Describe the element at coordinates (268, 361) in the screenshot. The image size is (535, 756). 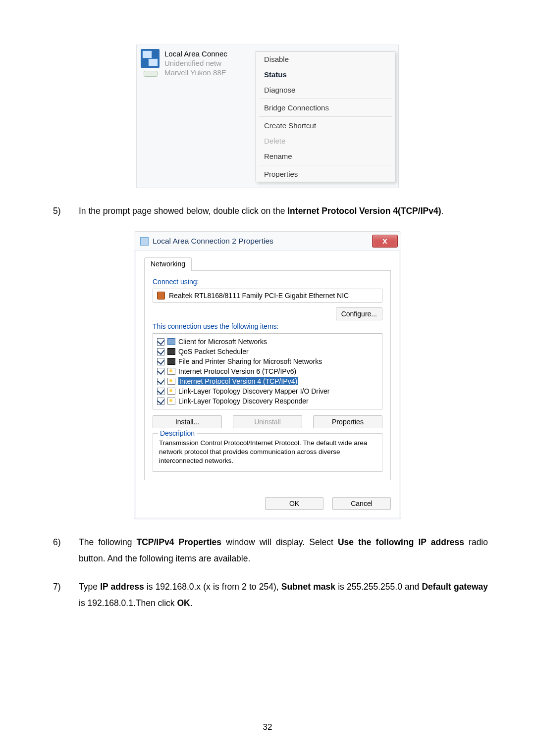
I see `list-item: File and Printer Sharing for Microsoft N…` at that location.